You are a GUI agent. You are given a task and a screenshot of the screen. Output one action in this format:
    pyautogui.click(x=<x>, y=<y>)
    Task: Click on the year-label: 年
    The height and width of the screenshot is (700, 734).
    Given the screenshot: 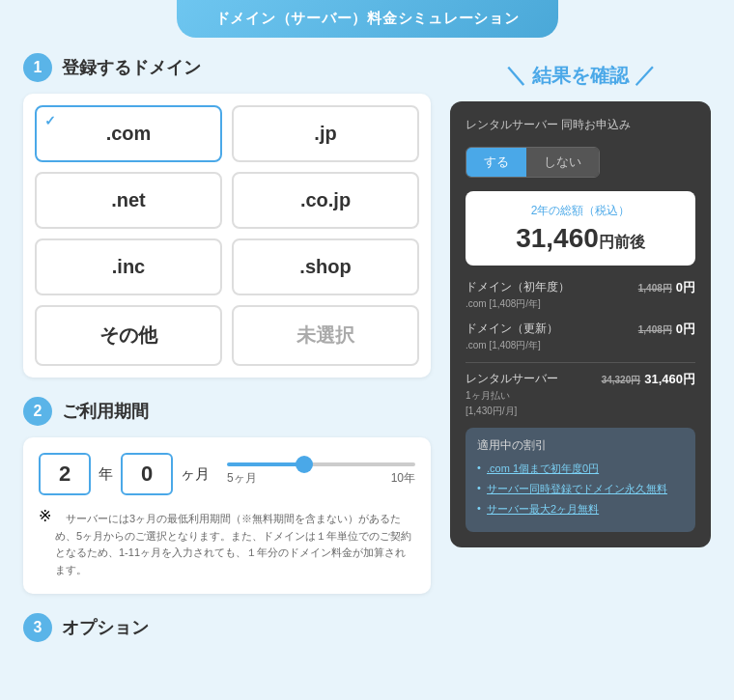 What is the action you would take?
    pyautogui.click(x=106, y=475)
    